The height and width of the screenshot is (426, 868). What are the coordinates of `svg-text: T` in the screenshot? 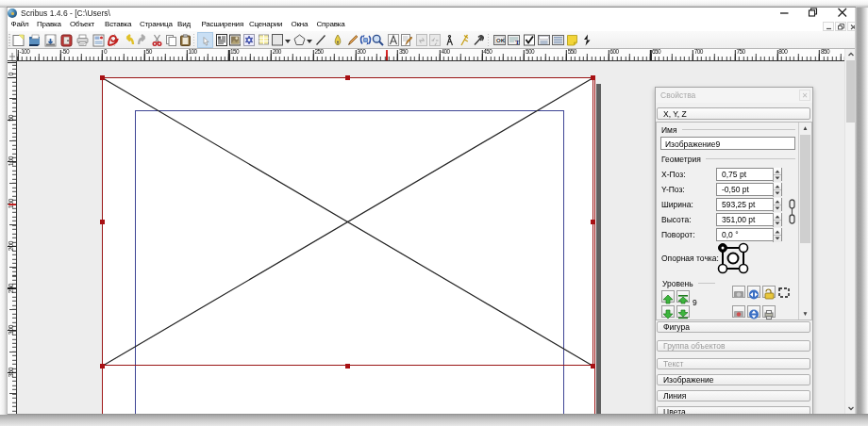 It's located at (517, 42).